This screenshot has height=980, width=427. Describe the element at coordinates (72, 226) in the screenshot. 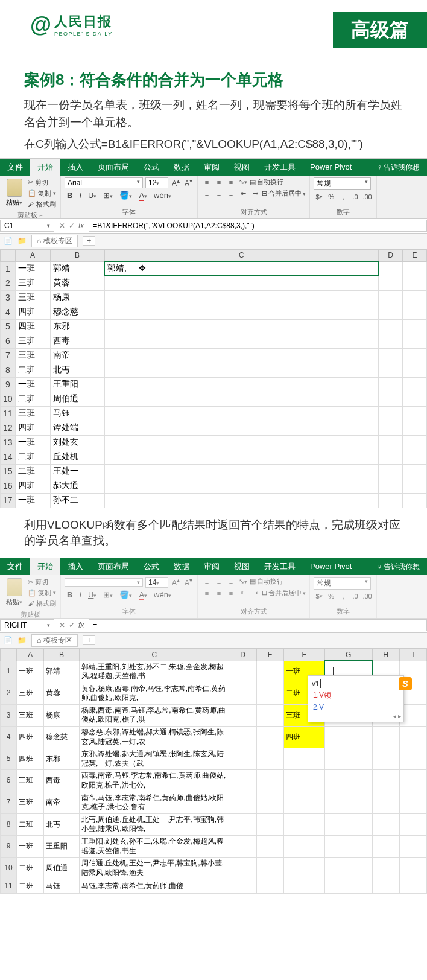

I see `enter-icon: ✓` at that location.